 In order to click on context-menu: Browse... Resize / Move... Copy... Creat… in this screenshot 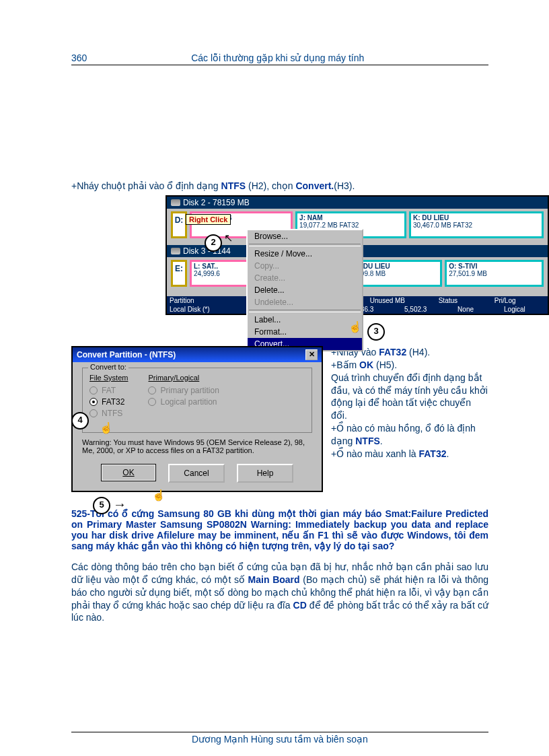, I will do `click(305, 290)`.